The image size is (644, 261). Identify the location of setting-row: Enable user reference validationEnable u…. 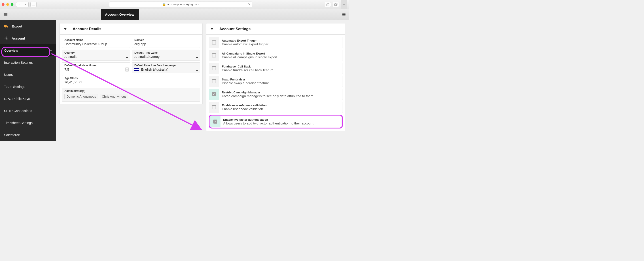
(276, 107).